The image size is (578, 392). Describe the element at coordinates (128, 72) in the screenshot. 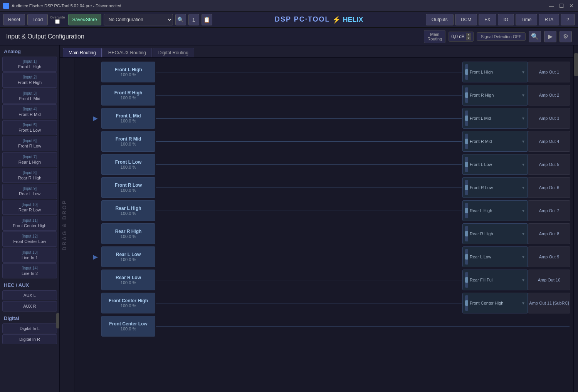

I see `input-block-0: Front L High 100.0 %` at that location.